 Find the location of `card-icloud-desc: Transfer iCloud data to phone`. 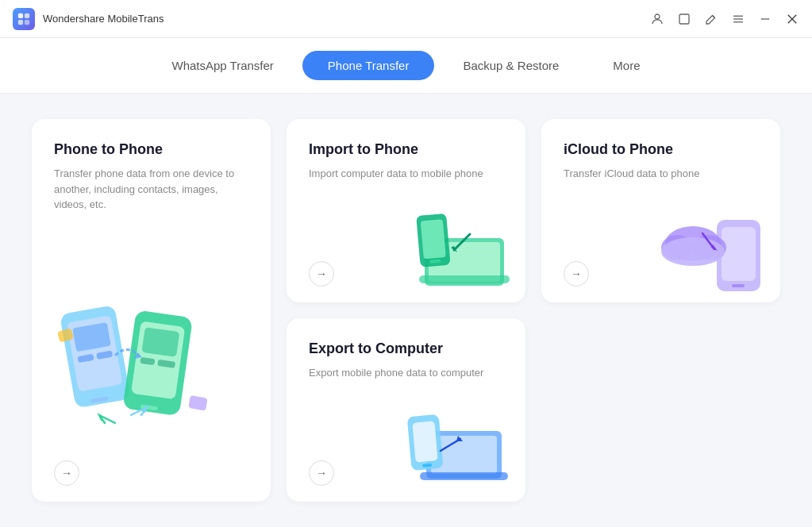

card-icloud-desc: Transfer iCloud data to phone is located at coordinates (660, 174).